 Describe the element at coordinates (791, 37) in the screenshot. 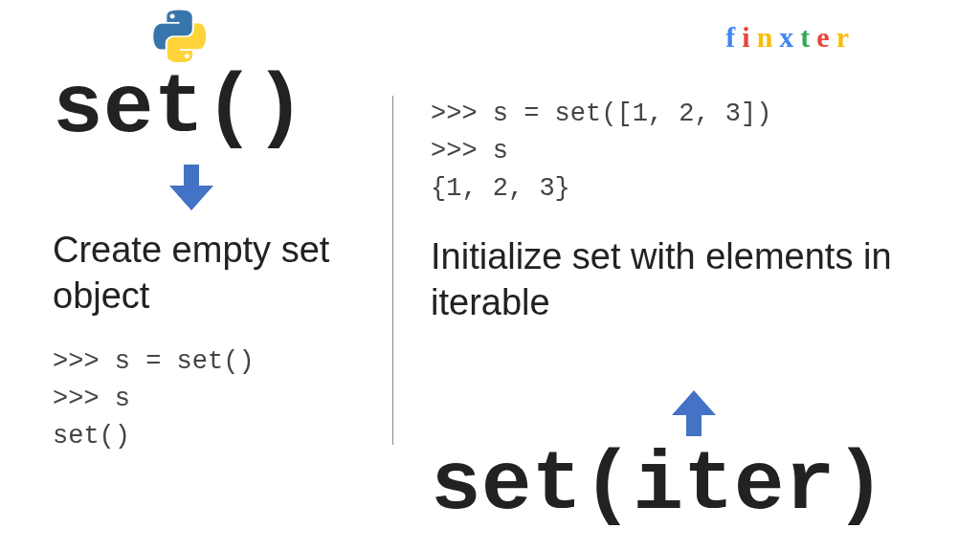

I see `finxter-logo: finxter` at that location.